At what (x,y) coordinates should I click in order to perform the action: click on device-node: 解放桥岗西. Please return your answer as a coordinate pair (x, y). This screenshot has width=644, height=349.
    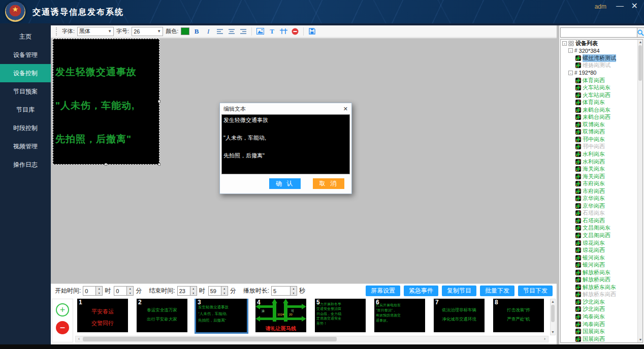
    Looking at the image, I should click on (599, 280).